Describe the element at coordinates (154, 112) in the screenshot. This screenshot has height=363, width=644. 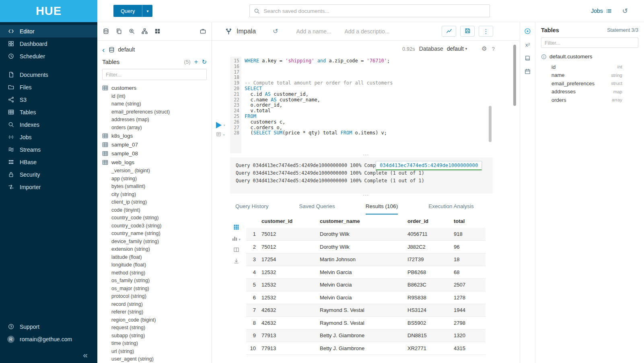
I see `assist-column: email_preferences (struct)` at that location.